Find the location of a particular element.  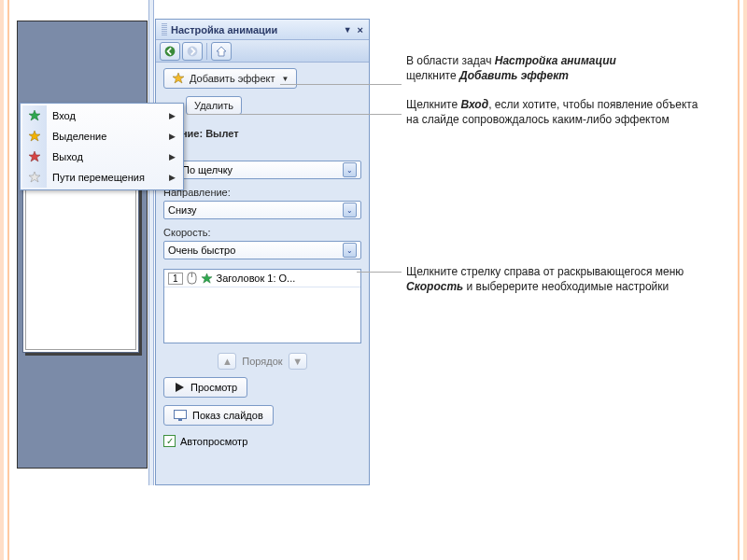

splitter is located at coordinates (151, 243).